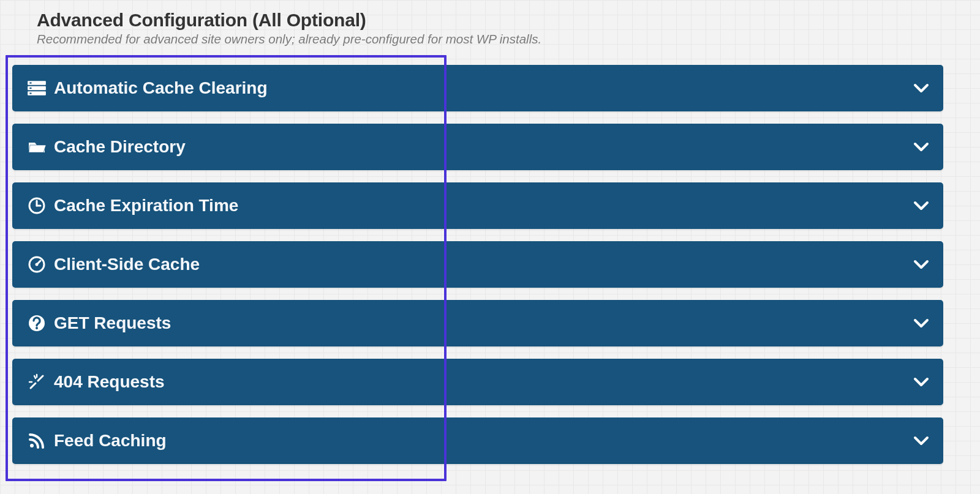 This screenshot has height=494, width=980. What do you see at coordinates (109, 382) in the screenshot?
I see `panel-label: 404 Requests` at bounding box center [109, 382].